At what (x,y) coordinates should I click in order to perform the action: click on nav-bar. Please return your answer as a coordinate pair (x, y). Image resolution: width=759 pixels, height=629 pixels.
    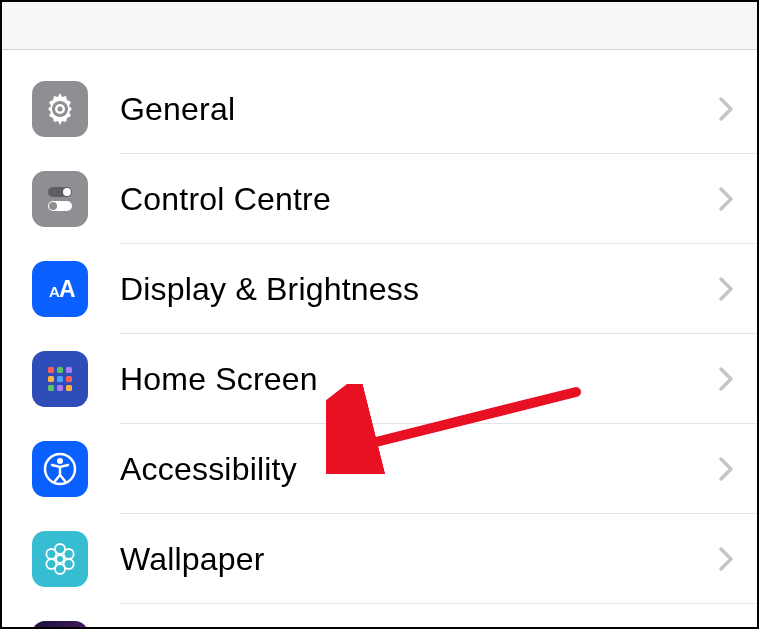
    Looking at the image, I should click on (380, 26).